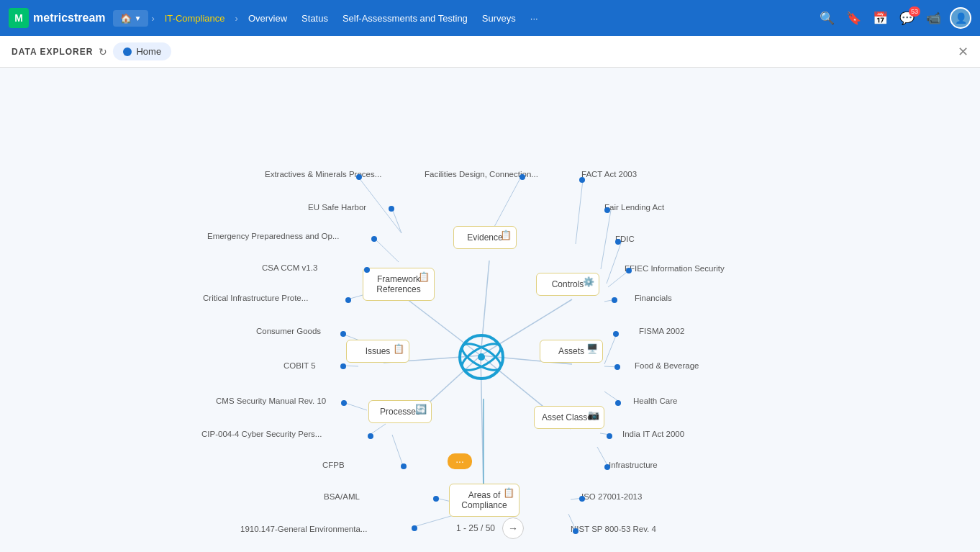 The image size is (980, 552). I want to click on leaf-financials: Financials, so click(653, 298).